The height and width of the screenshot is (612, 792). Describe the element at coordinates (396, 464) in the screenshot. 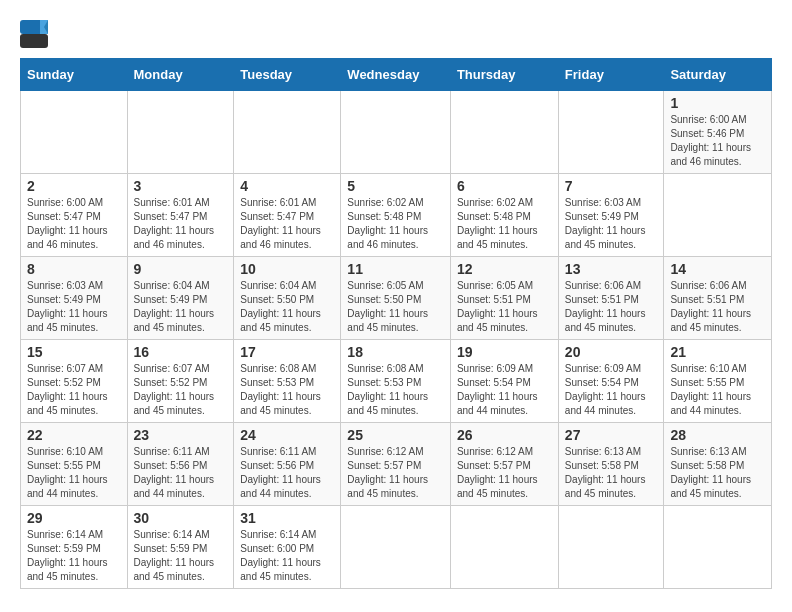

I see `calendar-cell: 25Sunrise: 6:12 AMSunset: 5:57 PMDayligh…` at that location.